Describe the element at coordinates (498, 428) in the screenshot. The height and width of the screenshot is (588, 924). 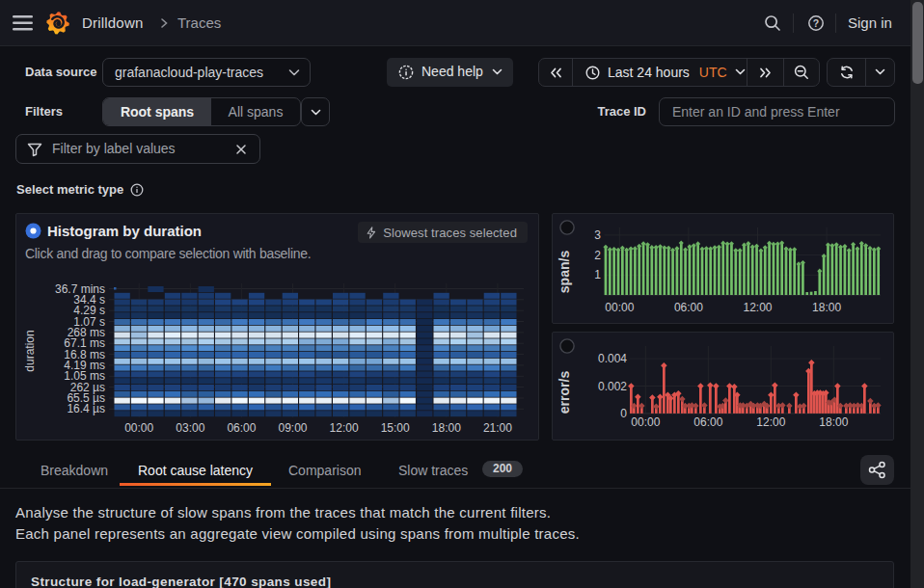
I see `svg-text: 21:00` at that location.